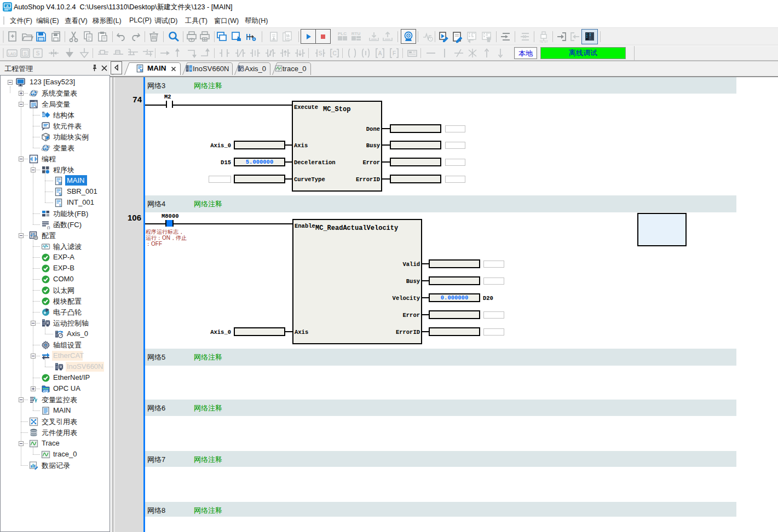 This screenshot has width=778, height=532. What do you see at coordinates (356, 34) in the screenshot?
I see `svg-text: RTU` at bounding box center [356, 34].